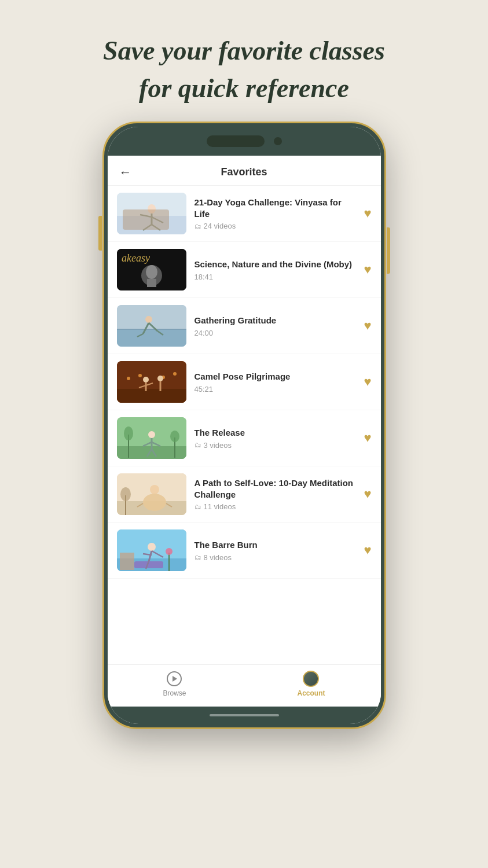 Image resolution: width=488 pixels, height=868 pixels. Describe the element at coordinates (276, 446) in the screenshot. I see `item-meta: 🗂 3 videos` at that location.